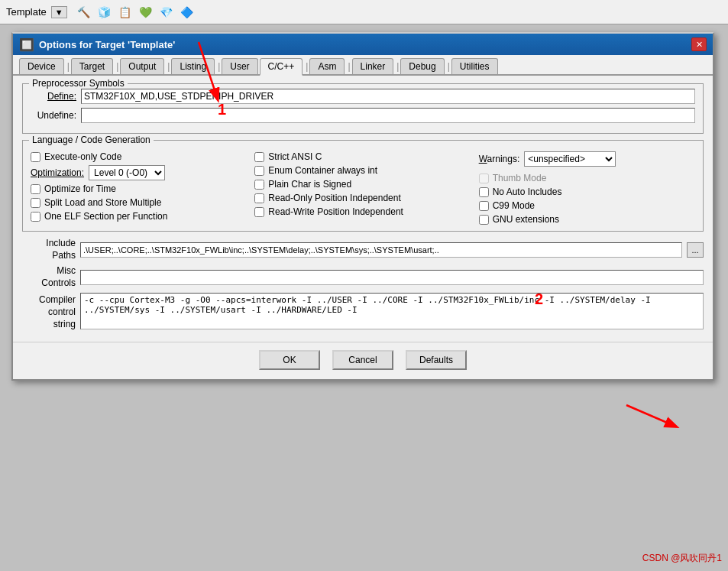  Describe the element at coordinates (136, 12) in the screenshot. I see `toolbar-icon-group: 🔨 🧊 📋 💚 💎 🔷` at that location.